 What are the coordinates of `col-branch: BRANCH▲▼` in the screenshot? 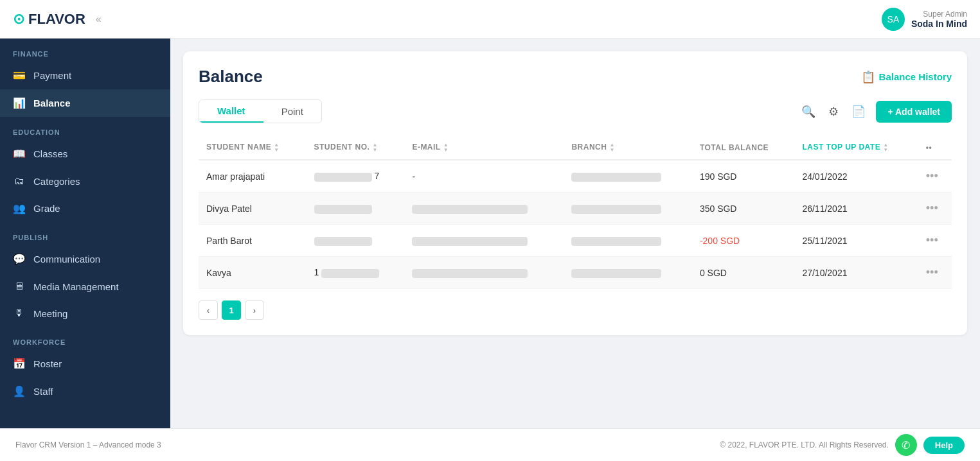 It's located at (627, 148).